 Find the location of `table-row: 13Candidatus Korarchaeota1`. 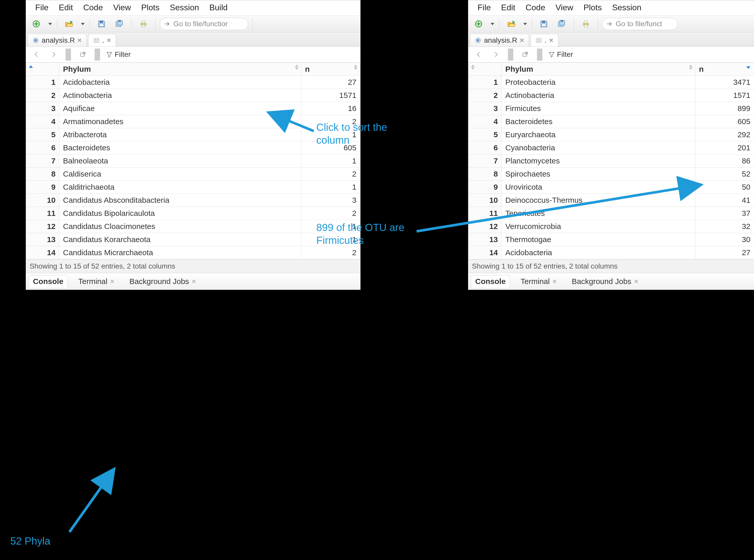

table-row: 13Candidatus Korarchaeota1 is located at coordinates (193, 240).